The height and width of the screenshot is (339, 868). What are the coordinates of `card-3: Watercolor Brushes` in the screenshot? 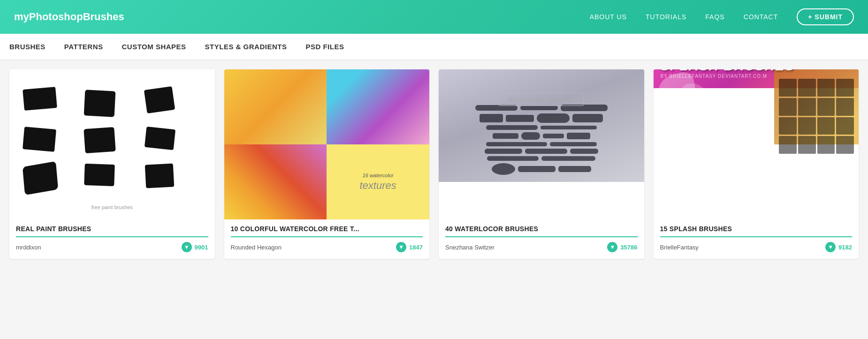 It's located at (541, 164).